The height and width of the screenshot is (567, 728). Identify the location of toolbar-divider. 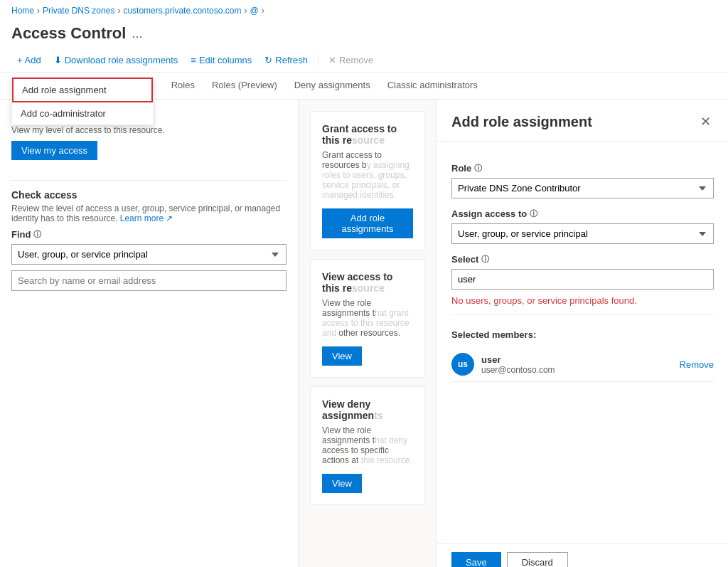
(318, 60).